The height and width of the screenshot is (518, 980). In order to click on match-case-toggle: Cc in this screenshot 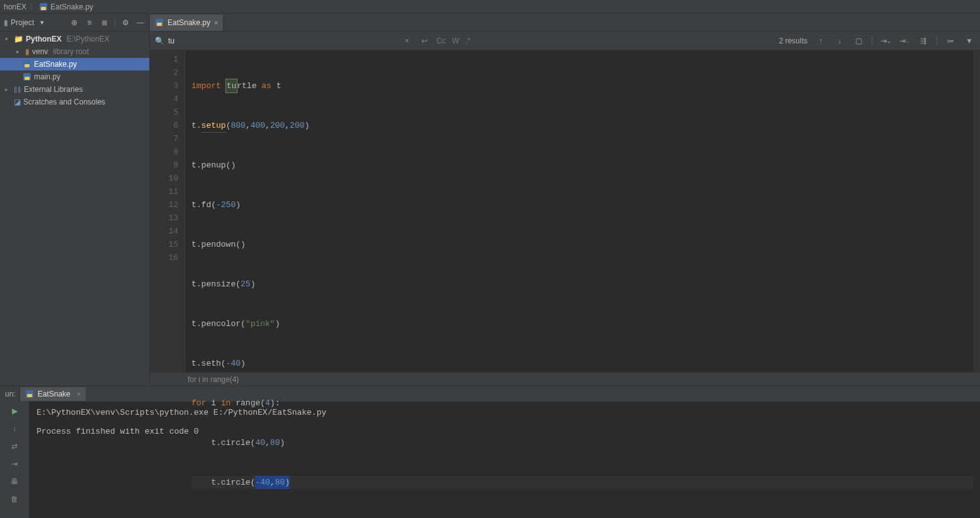, I will do `click(441, 41)`.